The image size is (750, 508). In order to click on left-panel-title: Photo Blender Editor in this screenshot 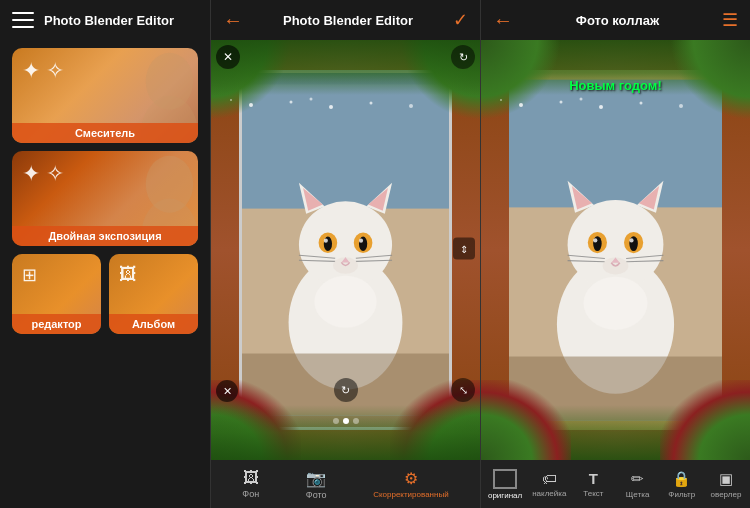, I will do `click(109, 20)`.